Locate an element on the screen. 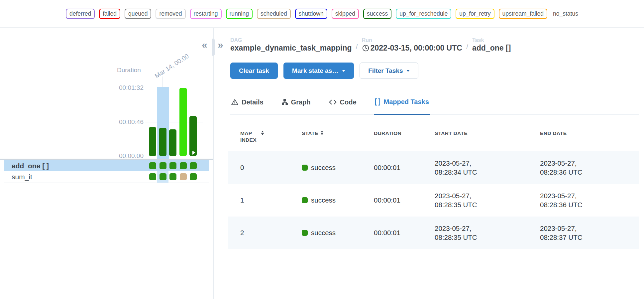 This screenshot has width=644, height=300. breadcrumb-dag-segment: DAG example_dynamic_task_mapping is located at coordinates (291, 45).